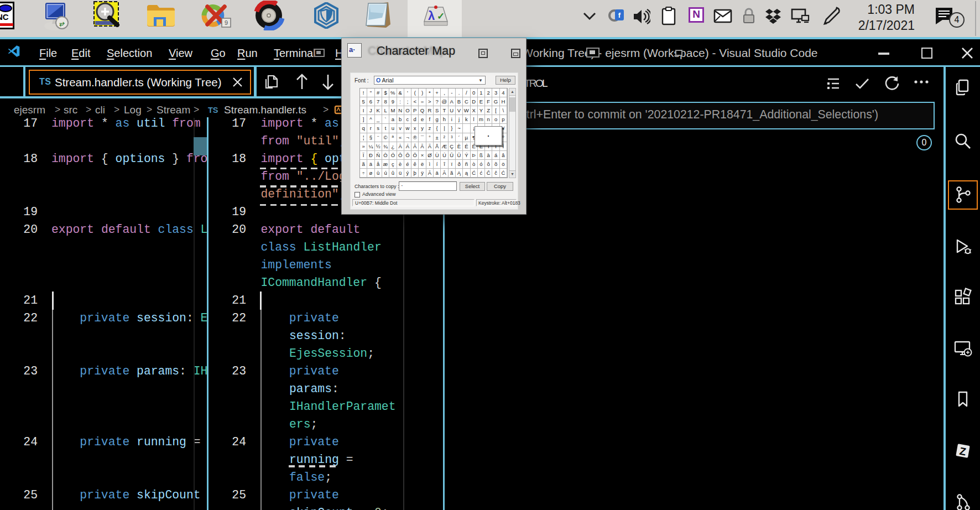  What do you see at coordinates (619, 15) in the screenshot?
I see `svg-text: f` at bounding box center [619, 15].